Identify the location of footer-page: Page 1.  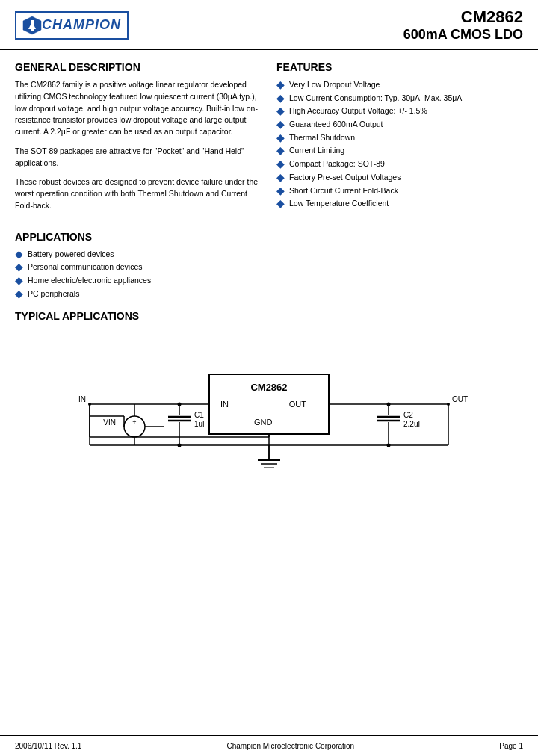
(511, 746).